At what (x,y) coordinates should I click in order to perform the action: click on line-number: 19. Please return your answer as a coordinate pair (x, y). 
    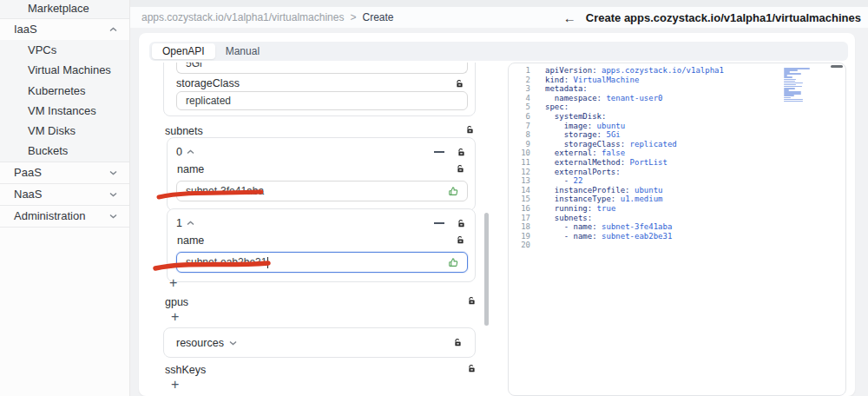
    Looking at the image, I should click on (519, 236).